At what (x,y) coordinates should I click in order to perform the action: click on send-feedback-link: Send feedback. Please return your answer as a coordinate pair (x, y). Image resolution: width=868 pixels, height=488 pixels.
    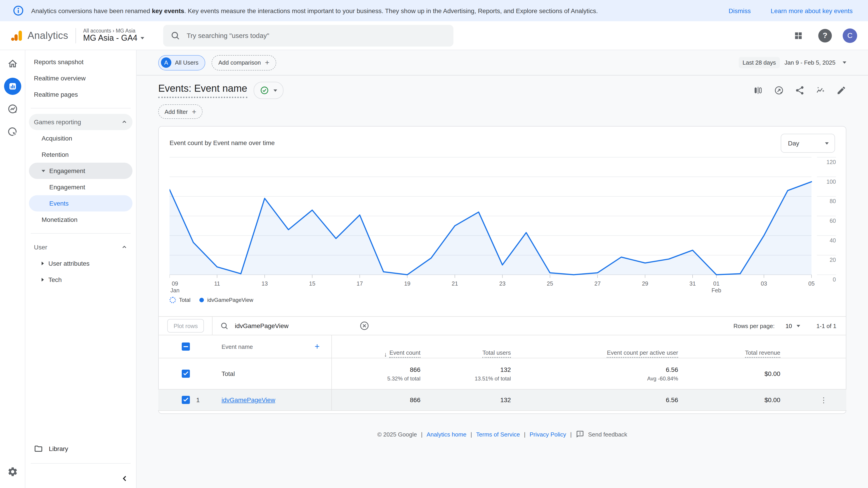
    Looking at the image, I should click on (608, 434).